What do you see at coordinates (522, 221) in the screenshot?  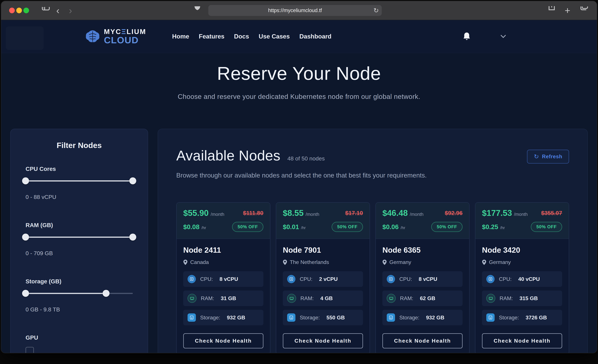 I see `price-header: $177.53/month $355.07 $0.25/hr 50% OFF` at bounding box center [522, 221].